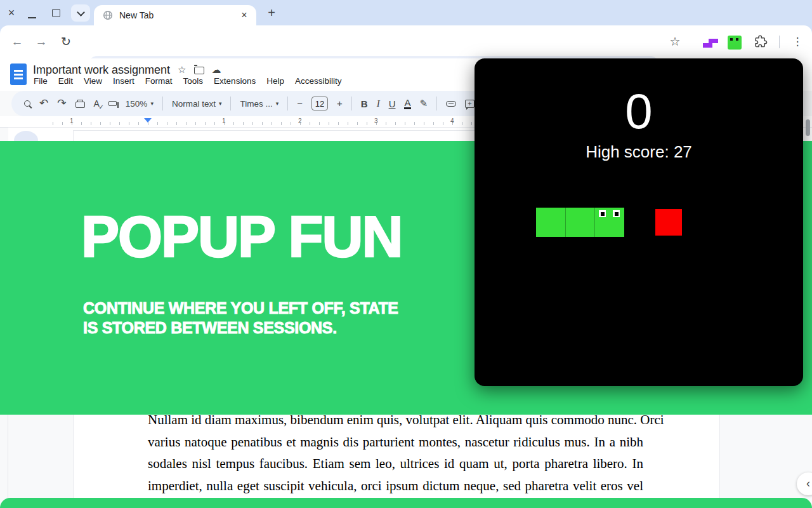 Image resolution: width=812 pixels, height=508 pixels. What do you see at coordinates (159, 81) in the screenshot?
I see `menu-format: Format` at bounding box center [159, 81].